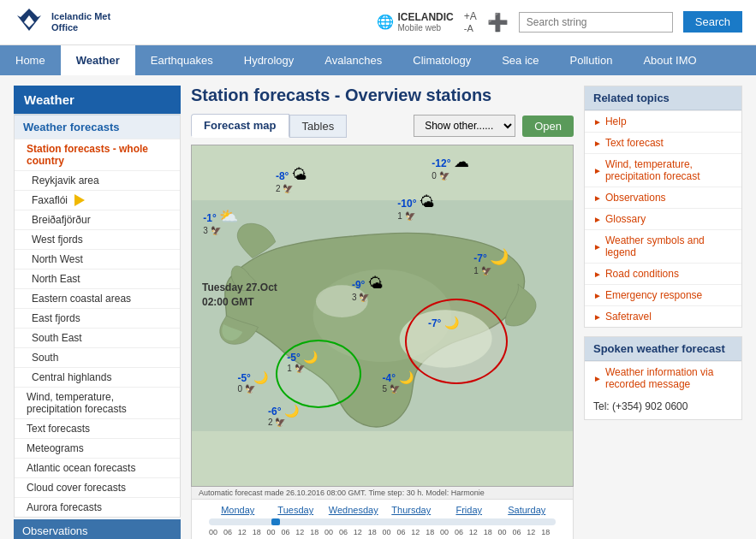 The image size is (756, 539). What do you see at coordinates (182, 60) in the screenshot?
I see `nav-earthquakes: Earthquakes` at bounding box center [182, 60].